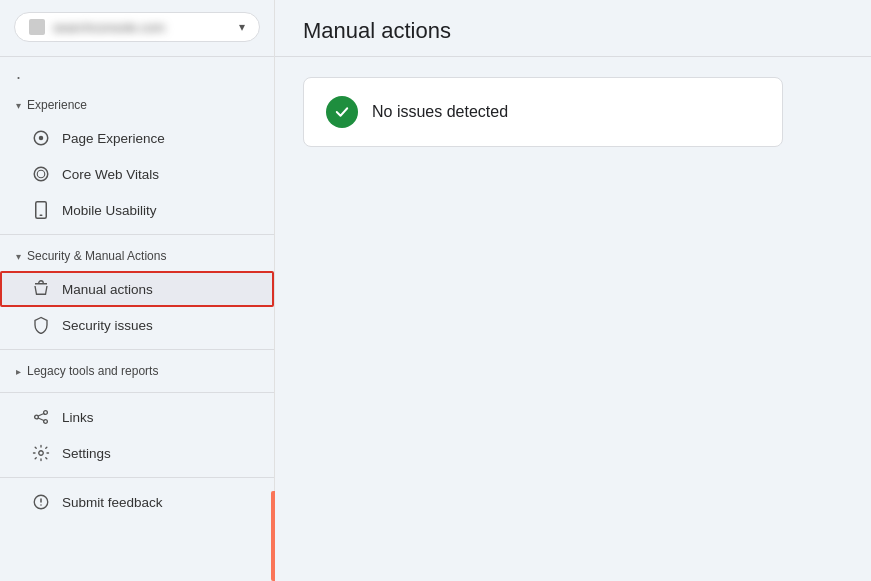  I want to click on core-web-vitals-icon, so click(41, 174).